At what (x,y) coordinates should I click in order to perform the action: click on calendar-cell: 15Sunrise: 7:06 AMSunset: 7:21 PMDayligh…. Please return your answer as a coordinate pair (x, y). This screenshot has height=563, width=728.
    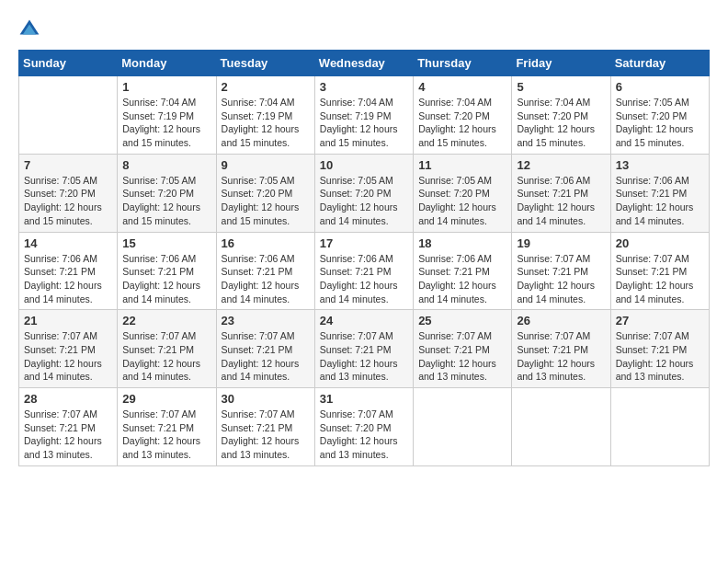
    Looking at the image, I should click on (167, 270).